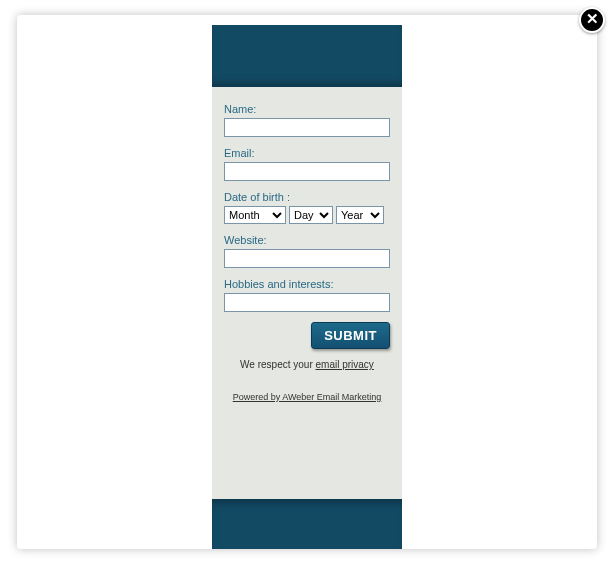 The image size is (614, 564). I want to click on dob-label: Date of birth :, so click(307, 197).